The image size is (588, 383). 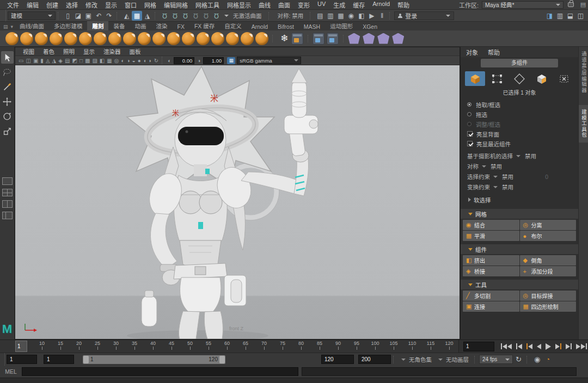 I want to click on animation-start-field: 1, so click(x=22, y=359).